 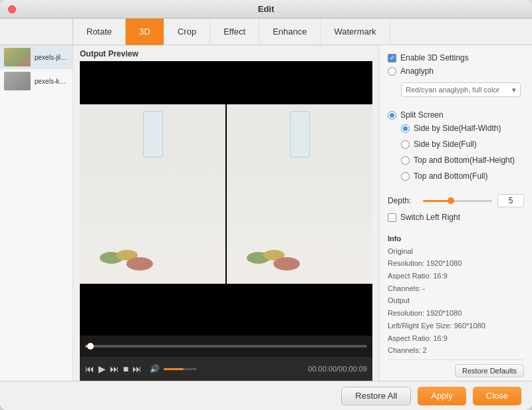 What do you see at coordinates (406, 177) in the screenshot?
I see `split-option-3-radio` at bounding box center [406, 177].